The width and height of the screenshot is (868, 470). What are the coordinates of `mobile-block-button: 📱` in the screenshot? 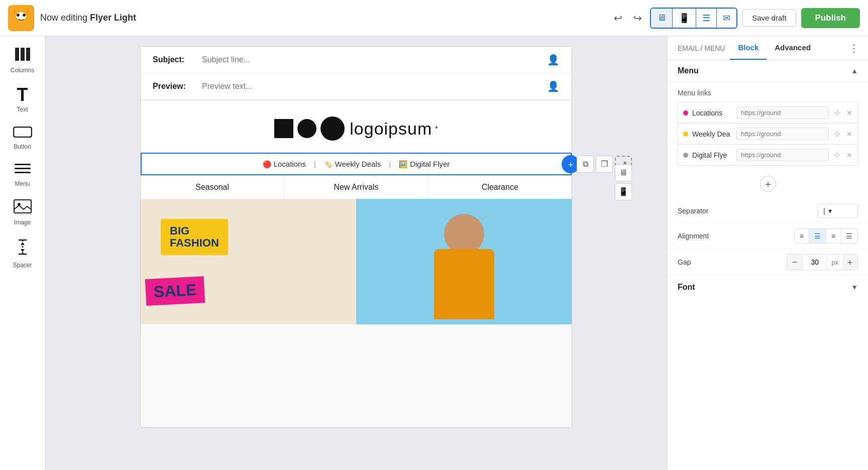 It's located at (623, 192).